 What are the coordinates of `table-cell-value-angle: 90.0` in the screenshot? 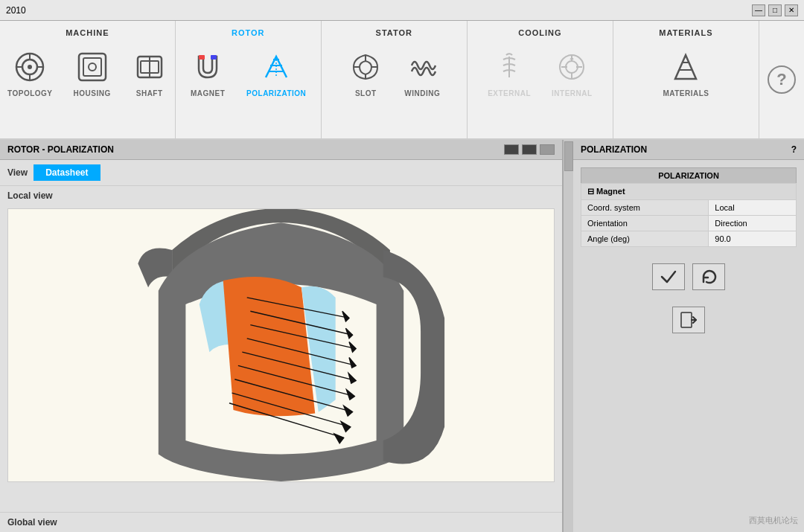 It's located at (753, 240).